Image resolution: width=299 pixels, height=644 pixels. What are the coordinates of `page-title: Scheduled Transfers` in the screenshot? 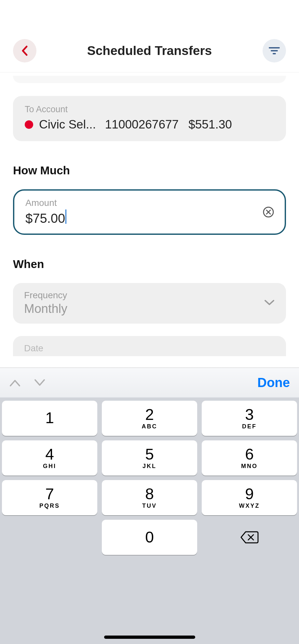 It's located at (150, 51).